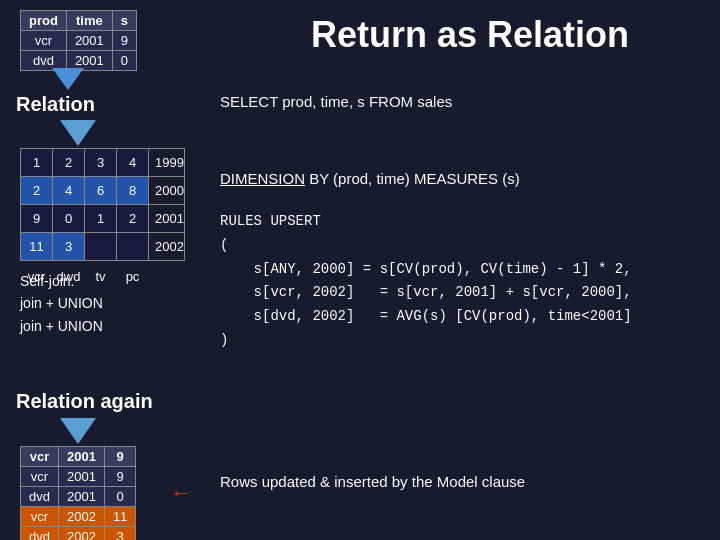 Image resolution: width=720 pixels, height=540 pixels. I want to click on cube-row-2000: 2 4 6 8 2000, so click(103, 191).